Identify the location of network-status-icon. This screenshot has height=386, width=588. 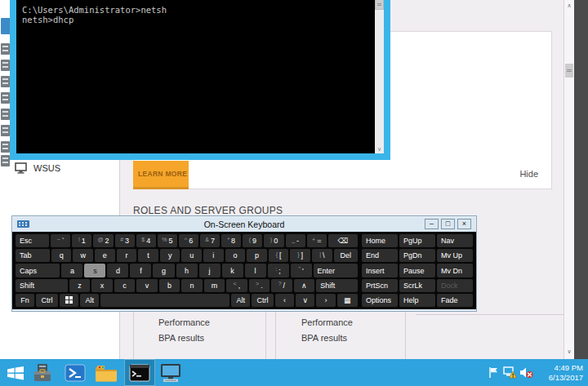
(510, 373).